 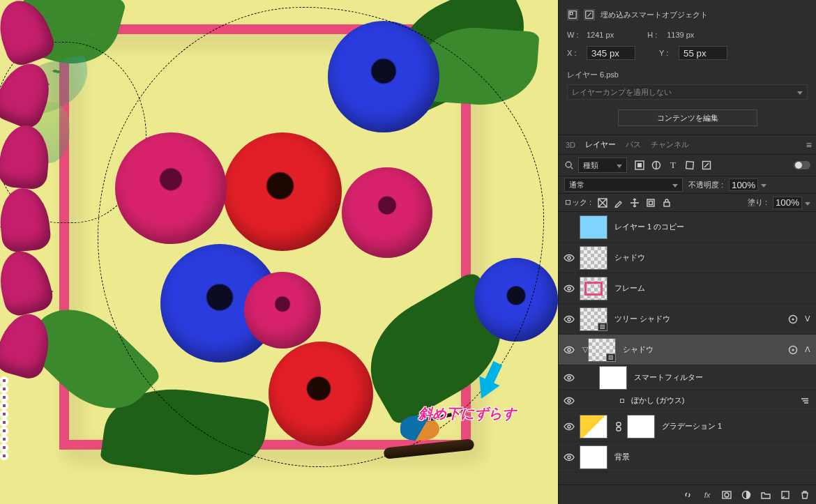 I want to click on lock-pixels-icon, so click(x=619, y=203).